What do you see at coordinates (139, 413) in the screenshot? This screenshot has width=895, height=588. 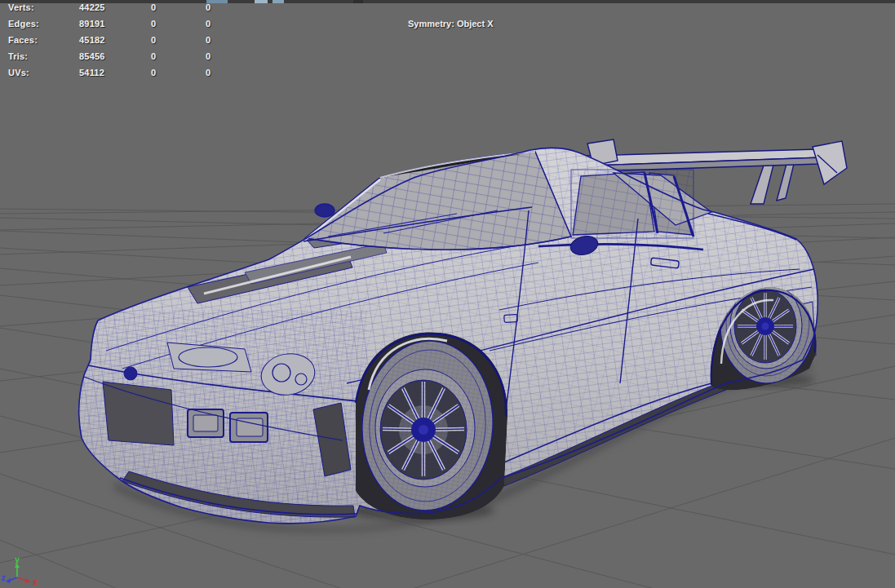 I see `grille` at bounding box center [139, 413].